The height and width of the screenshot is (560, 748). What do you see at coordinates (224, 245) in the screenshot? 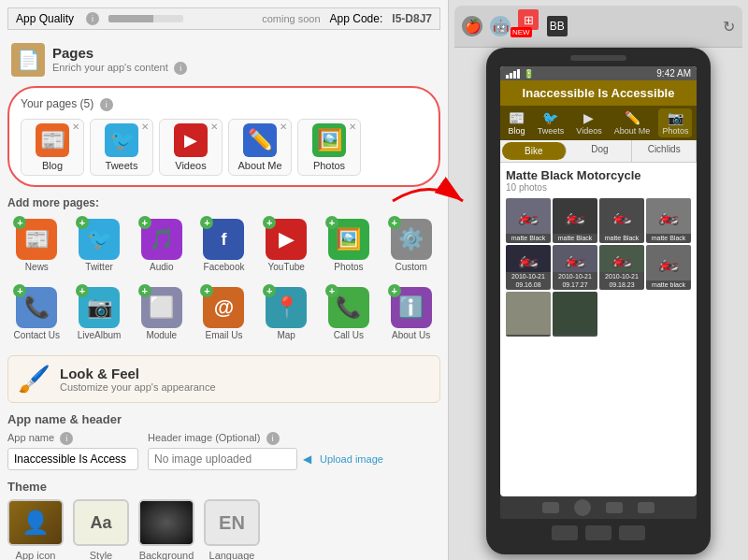
I see `add-facebook: + f Facebook` at bounding box center [224, 245].